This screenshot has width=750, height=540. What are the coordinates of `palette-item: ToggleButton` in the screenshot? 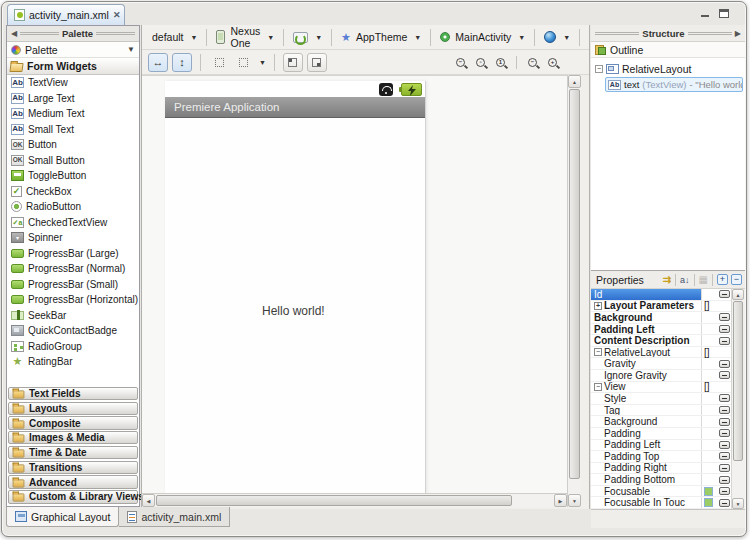 It's located at (73, 176).